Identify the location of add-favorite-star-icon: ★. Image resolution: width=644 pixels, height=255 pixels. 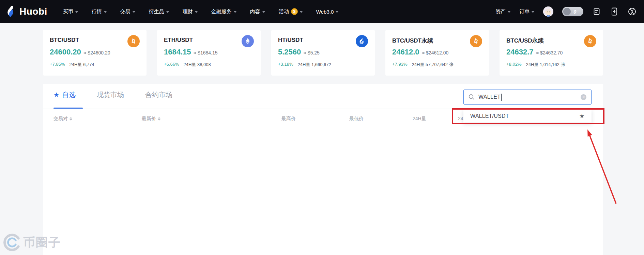
(582, 116).